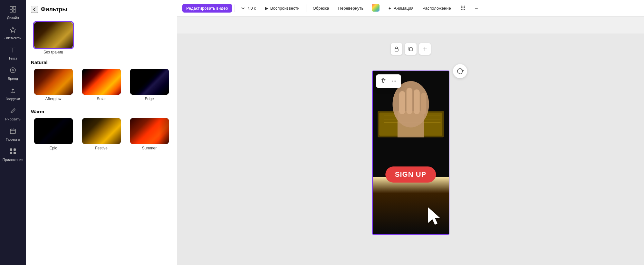  I want to click on context-menu: ···, so click(389, 81).